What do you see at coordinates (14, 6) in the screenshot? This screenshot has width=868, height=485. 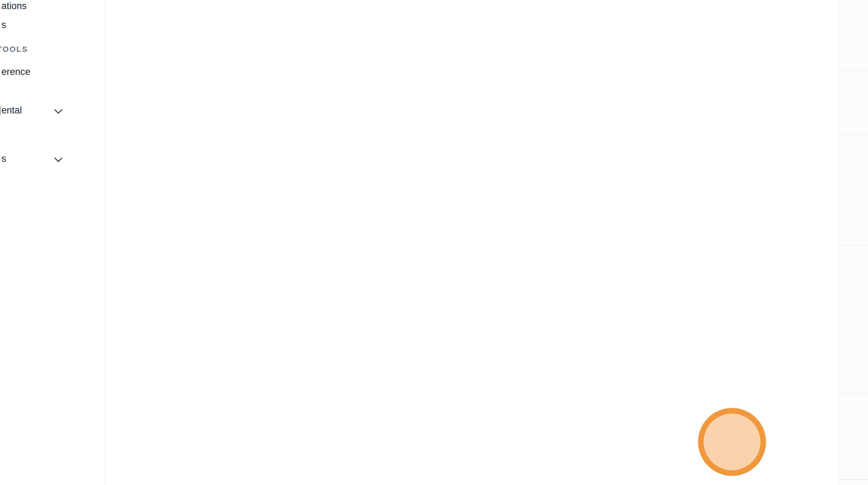 I see `sidebar-item-organizations: ations` at bounding box center [14, 6].